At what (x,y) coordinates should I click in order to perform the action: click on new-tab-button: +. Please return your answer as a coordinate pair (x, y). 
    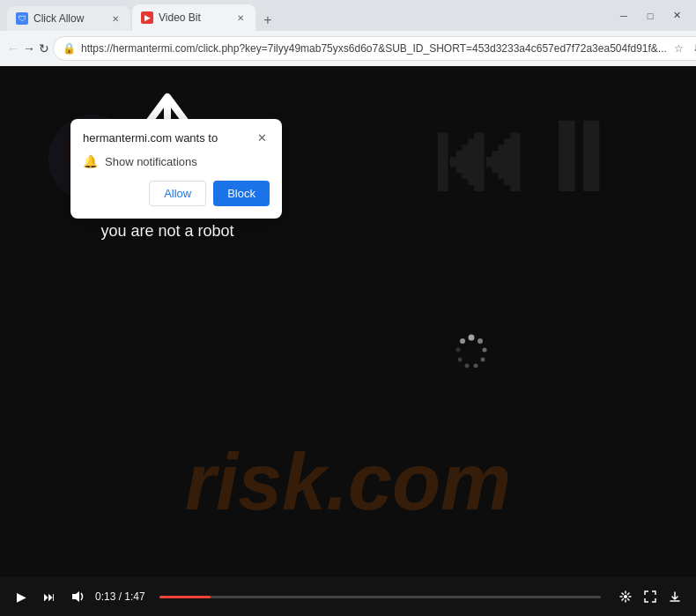
    Looking at the image, I should click on (268, 20).